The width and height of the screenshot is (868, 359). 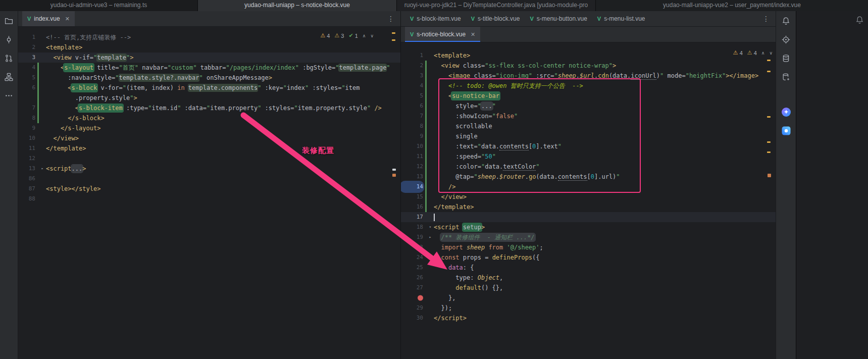 What do you see at coordinates (605, 288) in the screenshot?
I see `code-text: default() {},` at bounding box center [605, 288].